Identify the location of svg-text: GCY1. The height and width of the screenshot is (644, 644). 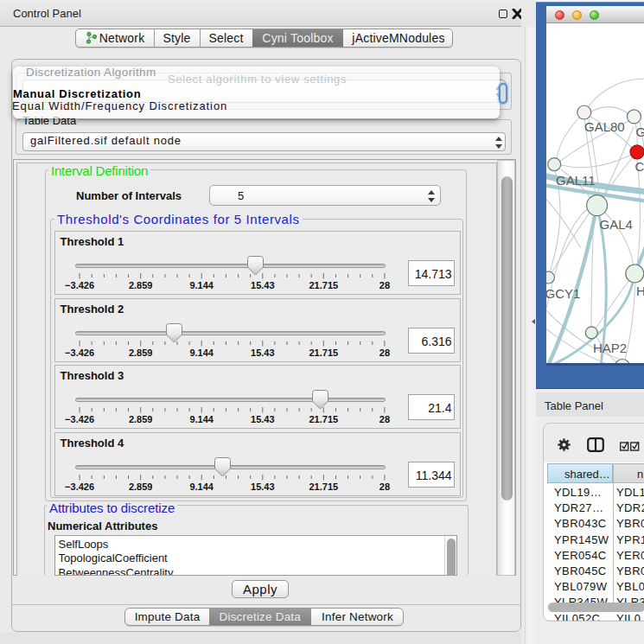
(564, 294).